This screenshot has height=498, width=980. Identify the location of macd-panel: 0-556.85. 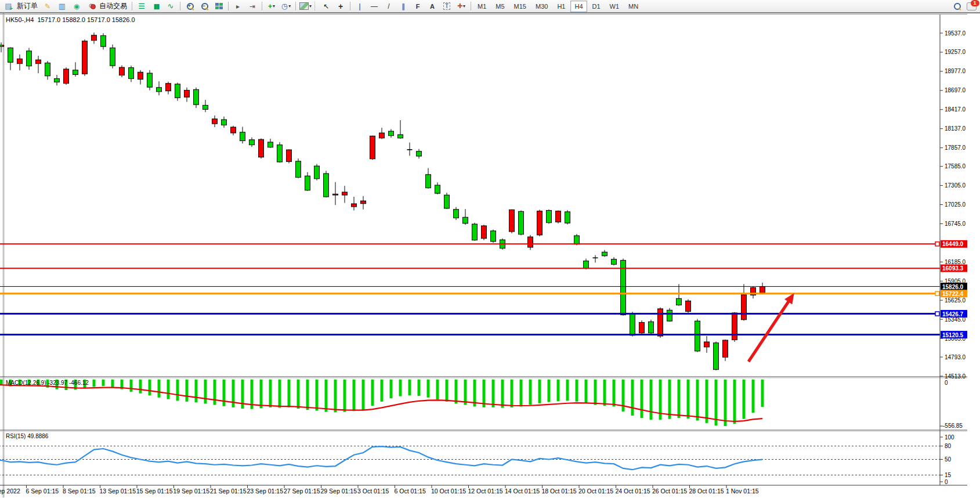
(482, 404).